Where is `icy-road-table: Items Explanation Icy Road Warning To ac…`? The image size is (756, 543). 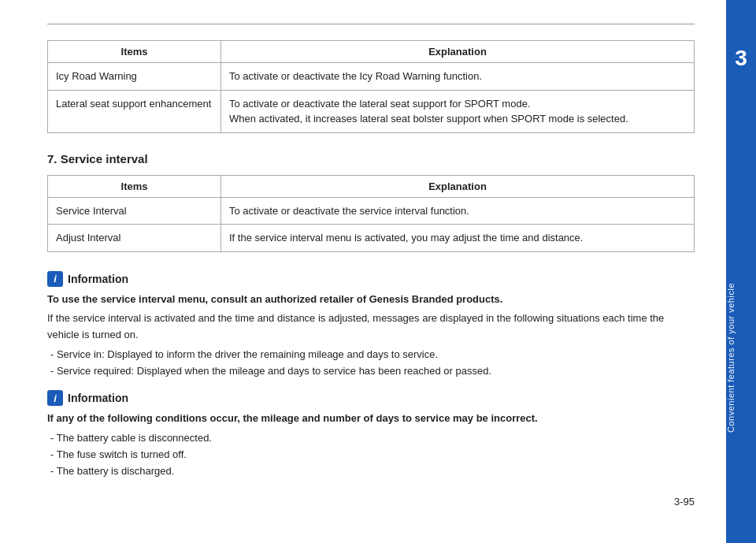 icy-road-table: Items Explanation Icy Road Warning To ac… is located at coordinates (371, 87).